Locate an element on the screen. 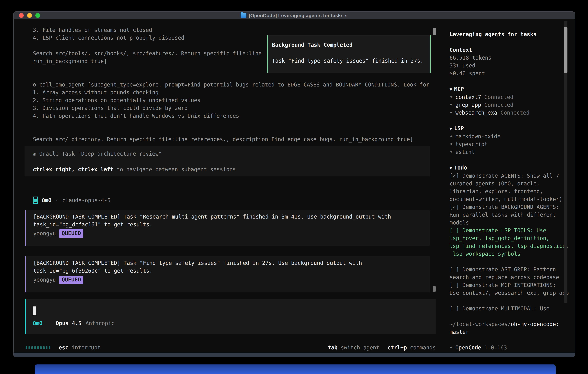  toast-title: Background Task Completed is located at coordinates (351, 45).